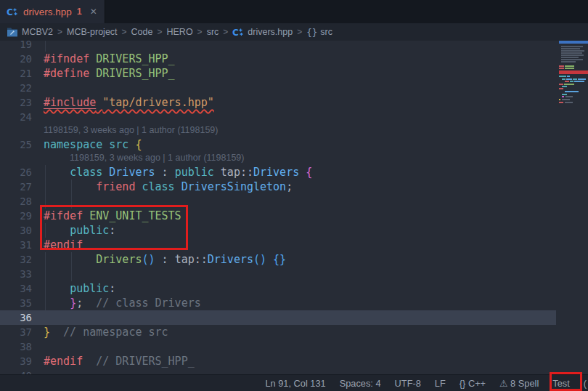 This screenshot has width=588, height=391. I want to click on code-line-29: 29#ifdef ENV_UNIT_TESTS, so click(278, 216).